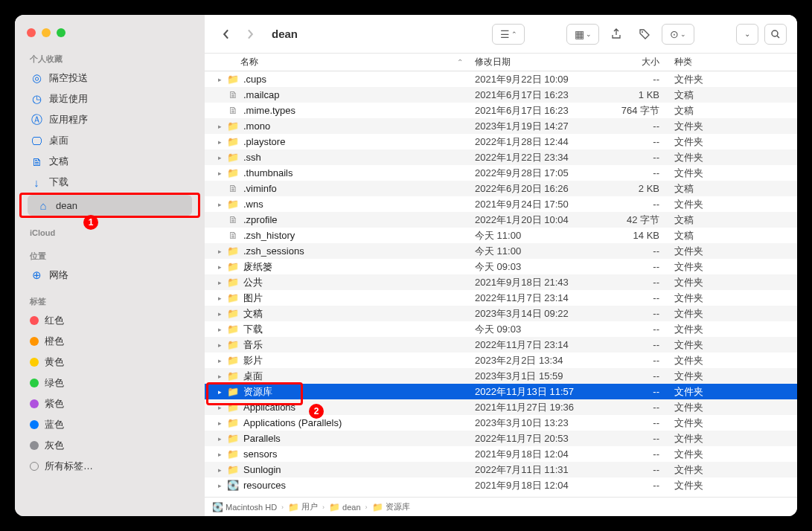 The width and height of the screenshot is (812, 531). What do you see at coordinates (226, 34) in the screenshot?
I see `back-button` at bounding box center [226, 34].